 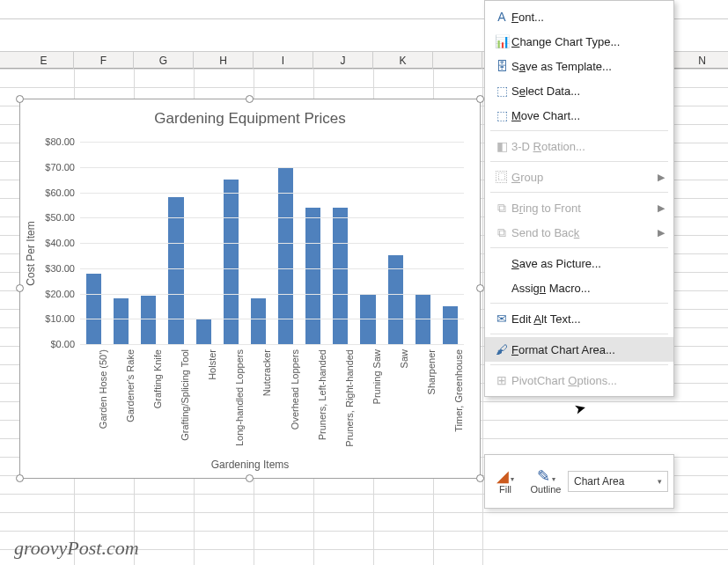 What do you see at coordinates (579, 380) in the screenshot?
I see `menu-item: ⊞PivotChart Options...` at bounding box center [579, 380].